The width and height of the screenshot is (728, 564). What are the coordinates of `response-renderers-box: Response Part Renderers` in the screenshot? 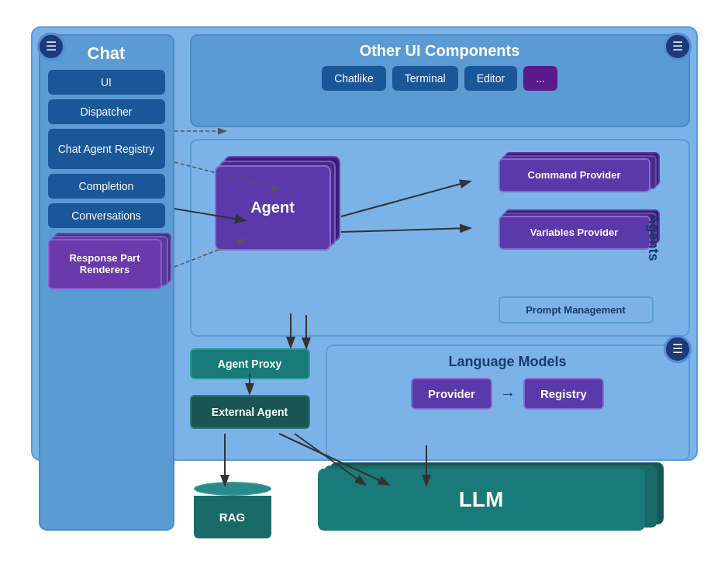 It's located at (105, 264).